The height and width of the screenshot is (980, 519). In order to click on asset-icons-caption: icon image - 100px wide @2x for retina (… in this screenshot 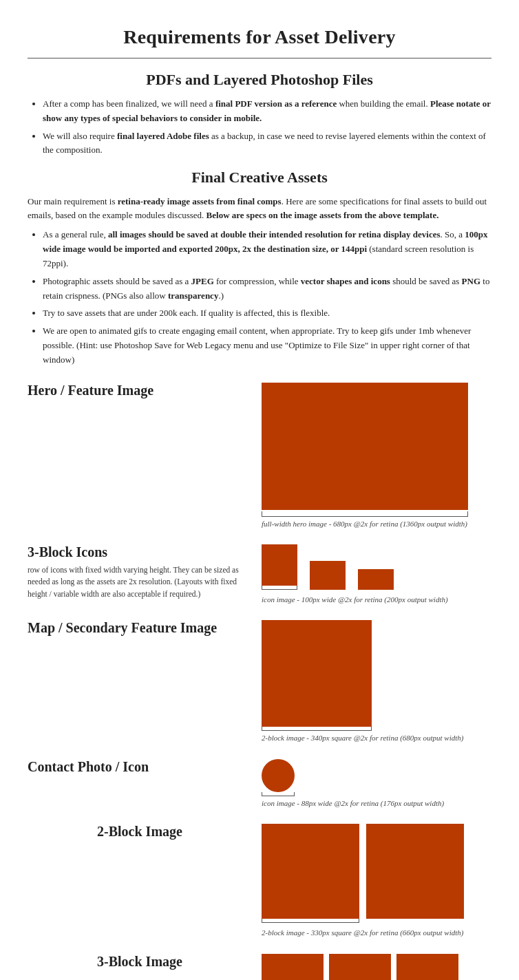, I will do `click(355, 600)`.